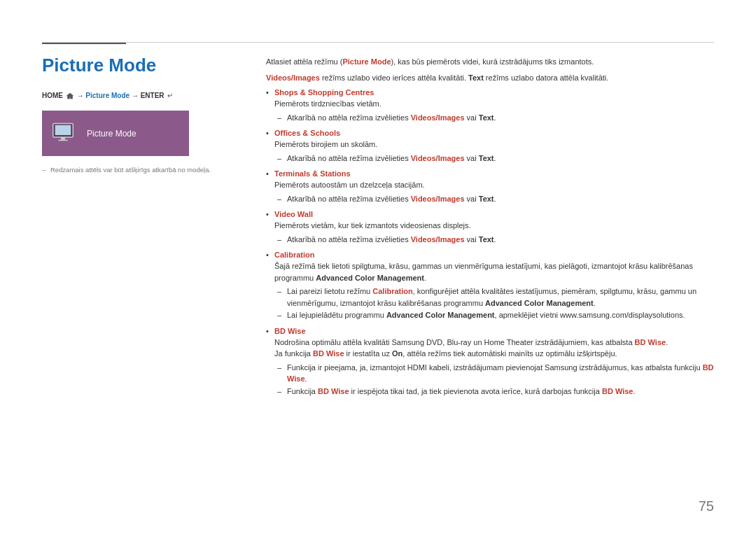  What do you see at coordinates (372, 225) in the screenshot?
I see `section-videowall-body: Piemērots vietām, kur tiek izmantots vid…` at bounding box center [372, 225].